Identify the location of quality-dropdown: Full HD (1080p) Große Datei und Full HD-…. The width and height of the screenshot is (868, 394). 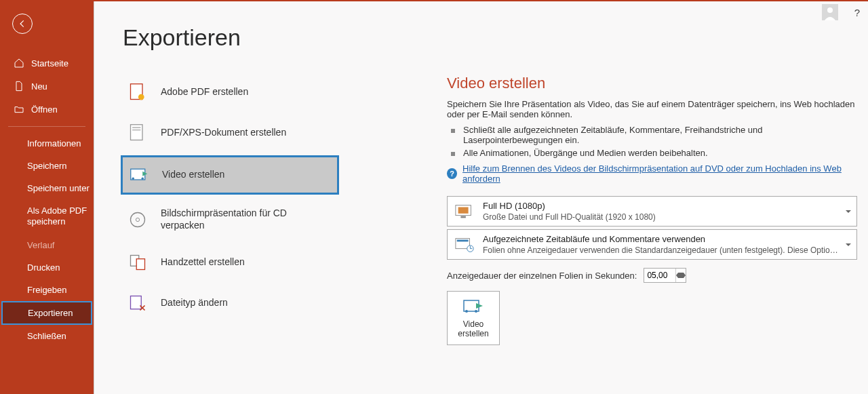
(652, 212).